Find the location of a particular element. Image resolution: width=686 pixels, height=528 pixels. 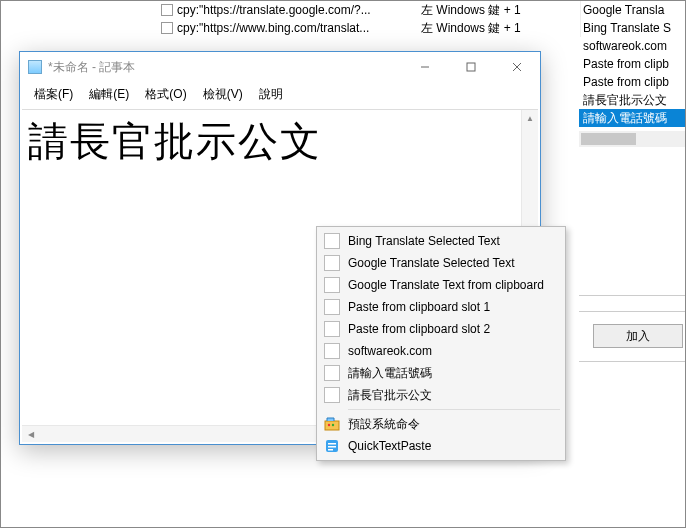

list-item-selected: 請輸入電話號碼 is located at coordinates (632, 118).